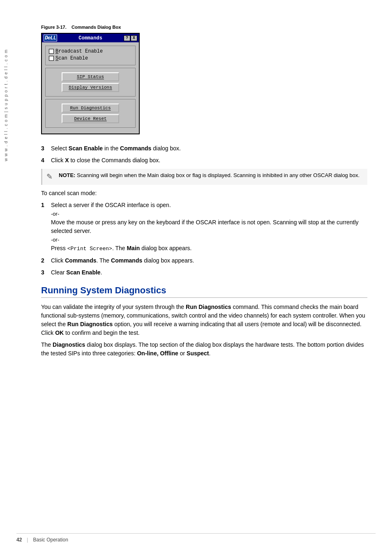 This screenshot has height=555, width=392. What do you see at coordinates (90, 38) in the screenshot?
I see `dialog-titlebar: DeLL Commands ? X` at bounding box center [90, 38].